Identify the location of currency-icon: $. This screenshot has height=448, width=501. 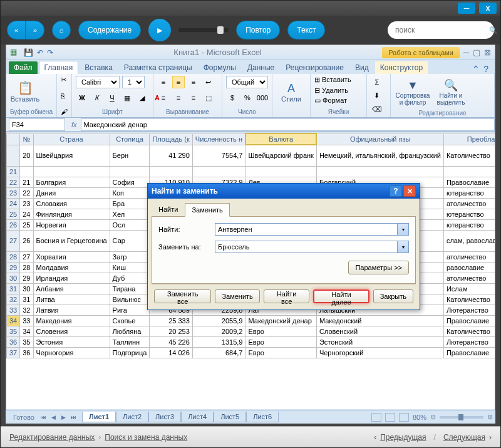
(232, 98).